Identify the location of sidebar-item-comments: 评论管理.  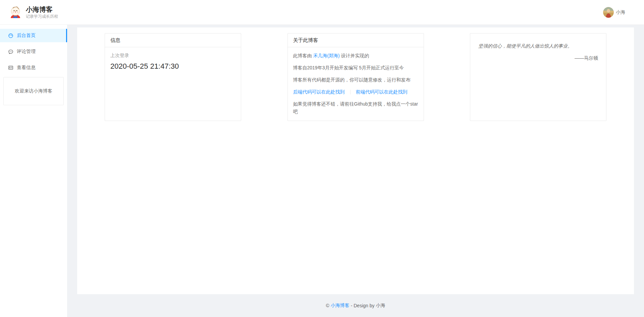
(34, 52).